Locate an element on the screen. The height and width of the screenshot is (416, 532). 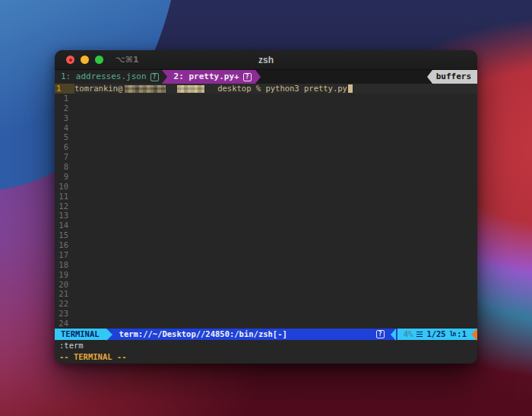
terminal-row: 1 is located at coordinates (266, 99).